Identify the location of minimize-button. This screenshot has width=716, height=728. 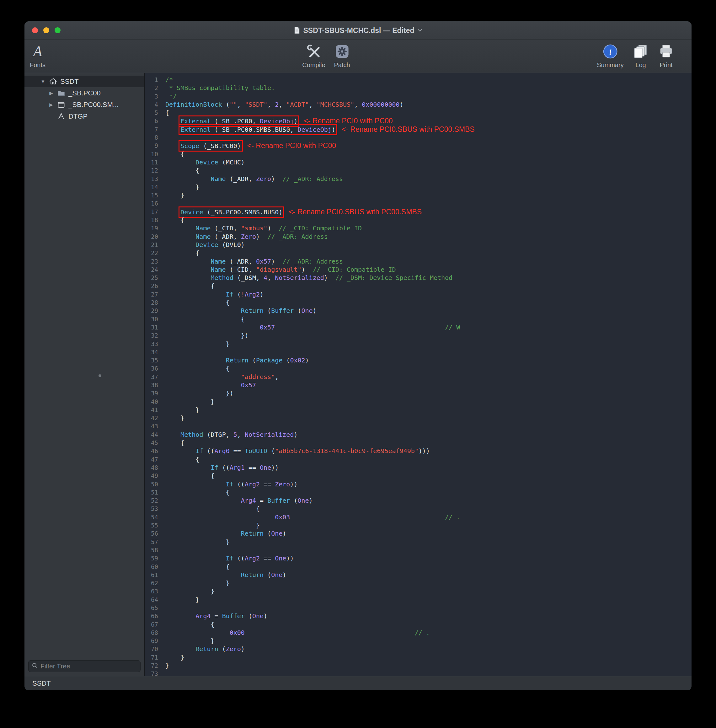
(46, 30).